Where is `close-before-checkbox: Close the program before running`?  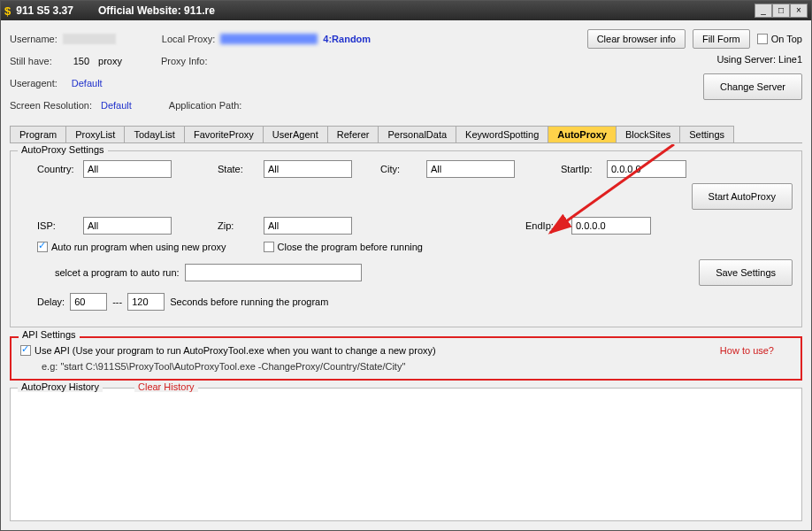
close-before-checkbox: Close the program before running is located at coordinates (343, 247).